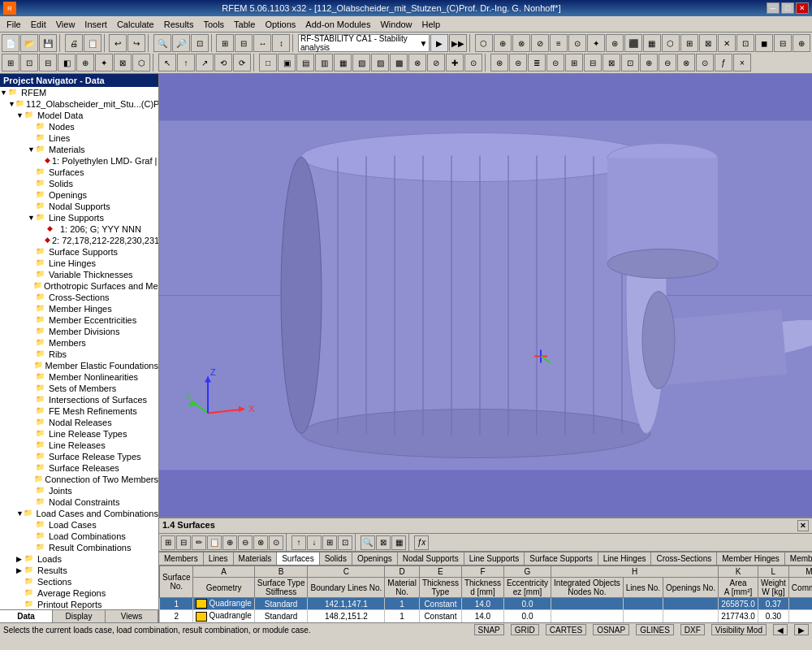 The image size is (812, 650). What do you see at coordinates (280, 24) in the screenshot?
I see `menu-options: Options` at bounding box center [280, 24].